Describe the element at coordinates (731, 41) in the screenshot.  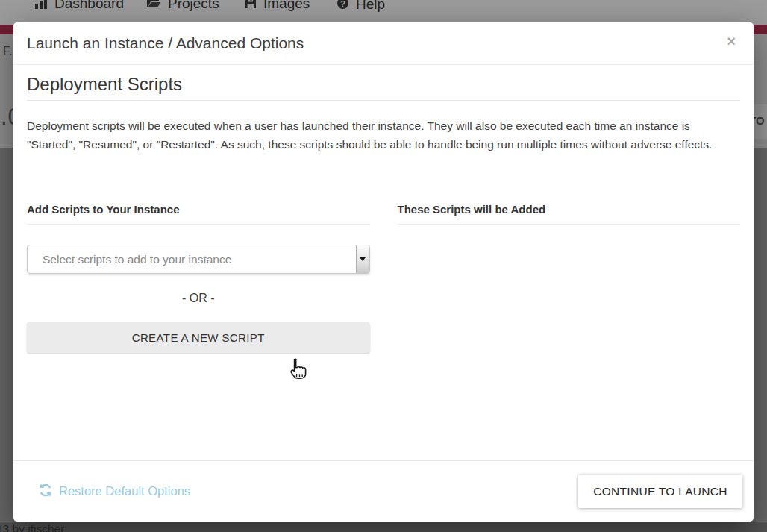
I see `close-icon: ×` at that location.